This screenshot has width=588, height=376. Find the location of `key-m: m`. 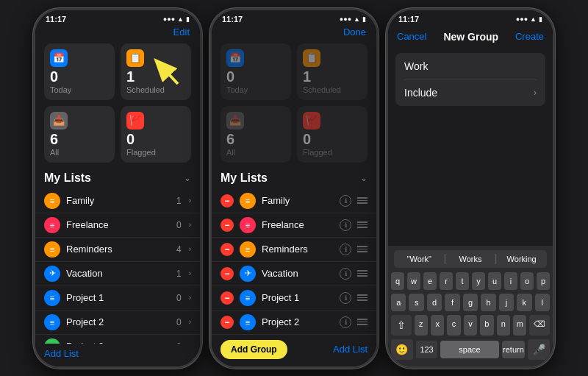

key-m: m is located at coordinates (520, 325).